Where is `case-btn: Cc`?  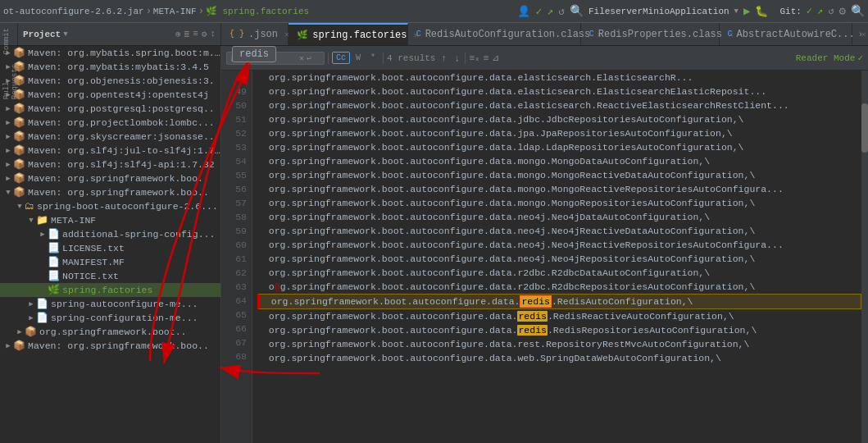
case-btn: Cc is located at coordinates (341, 57).